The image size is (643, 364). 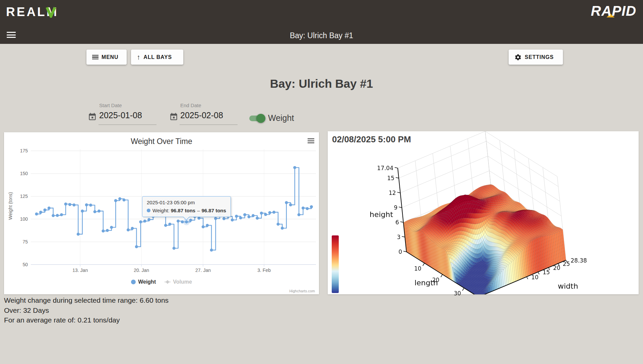 I want to click on header-bay-title: Bay: Ulrich Bay #1, so click(x=322, y=35).